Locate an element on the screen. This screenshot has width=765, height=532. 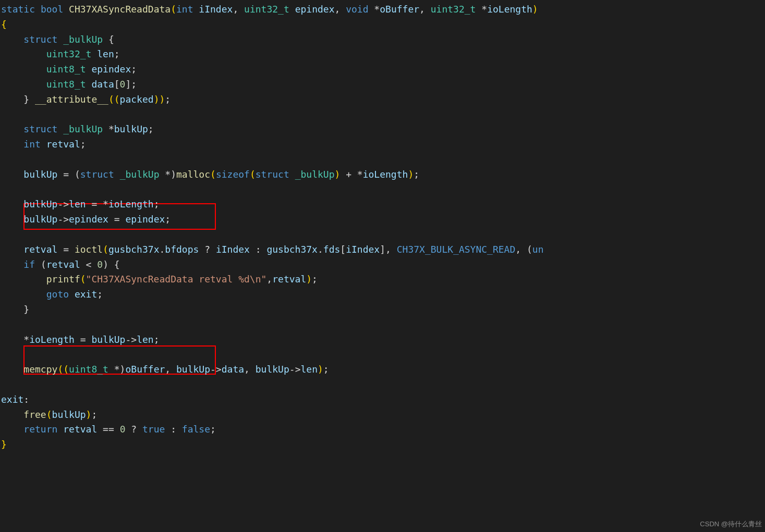
code-token: (( is located at coordinates (114, 99).